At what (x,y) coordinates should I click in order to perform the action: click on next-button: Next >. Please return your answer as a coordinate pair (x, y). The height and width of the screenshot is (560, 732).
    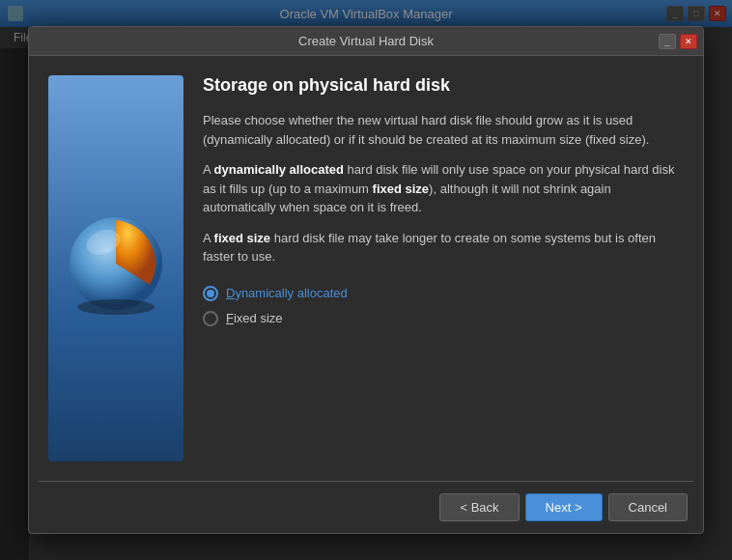
    Looking at the image, I should click on (564, 508).